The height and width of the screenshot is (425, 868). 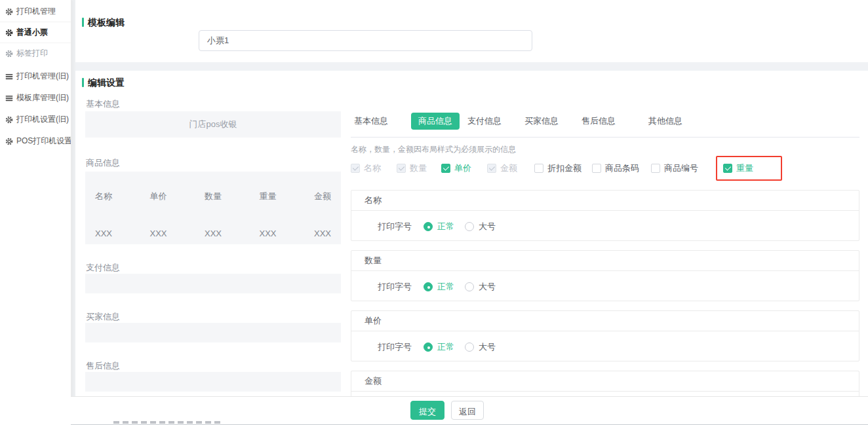 What do you see at coordinates (213, 187) in the screenshot?
I see `preview-table-header-row: 名称 单价 数量 重量 金额` at bounding box center [213, 187].